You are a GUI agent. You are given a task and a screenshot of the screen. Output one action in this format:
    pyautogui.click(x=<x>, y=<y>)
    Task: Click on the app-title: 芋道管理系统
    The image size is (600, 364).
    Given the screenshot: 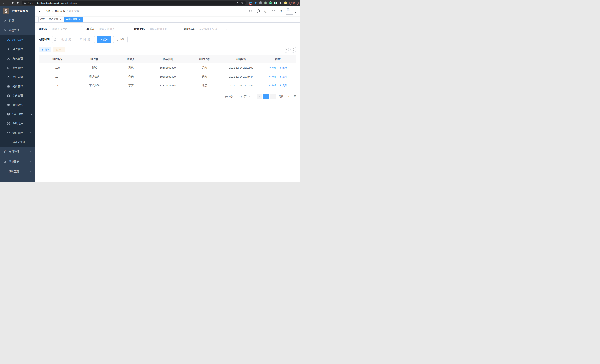 What is the action you would take?
    pyautogui.click(x=20, y=11)
    